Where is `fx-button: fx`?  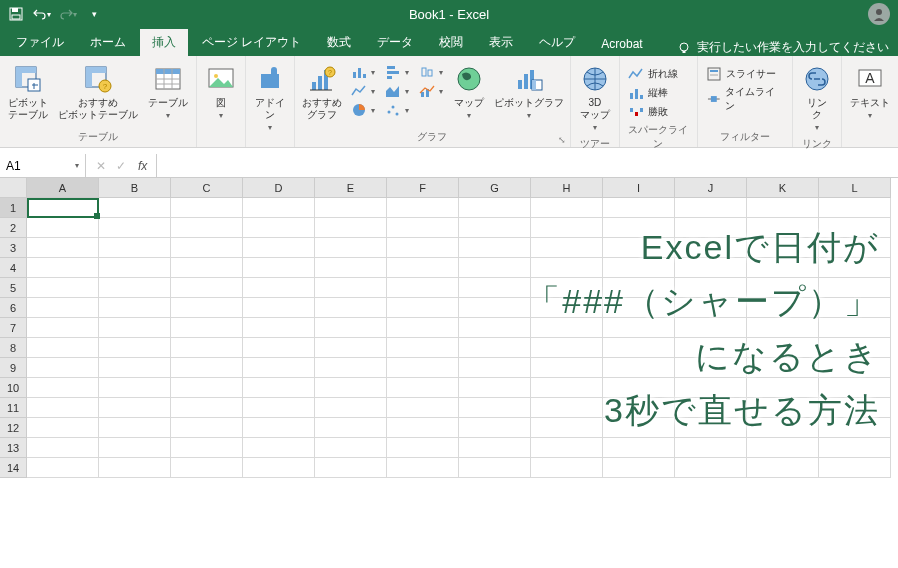 fx-button: fx is located at coordinates (141, 166).